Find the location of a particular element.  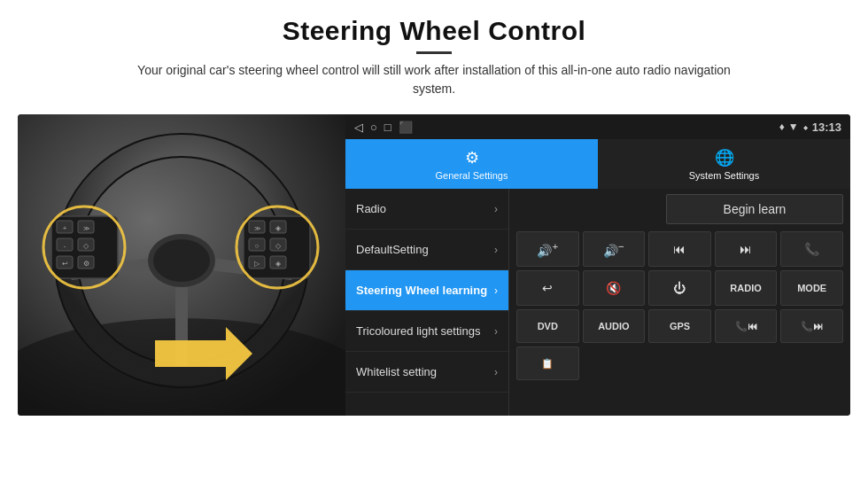

back-icon: ◁ is located at coordinates (359, 128).